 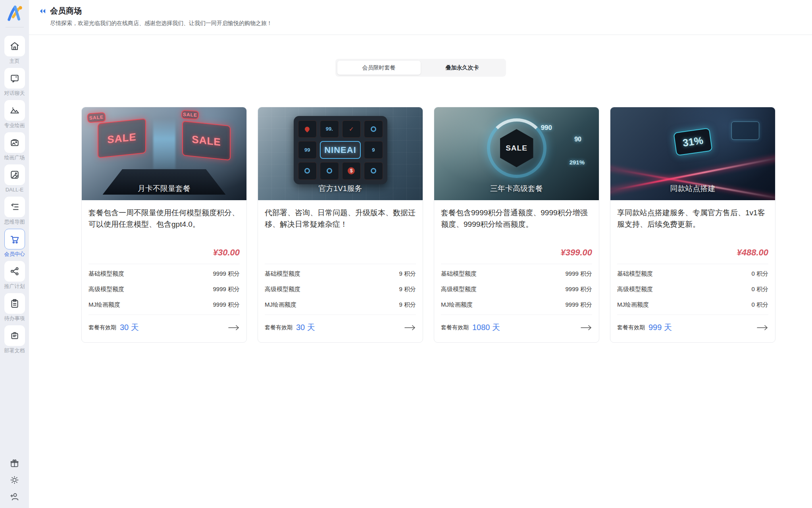 I want to click on quota-value: 9 积分, so click(x=407, y=274).